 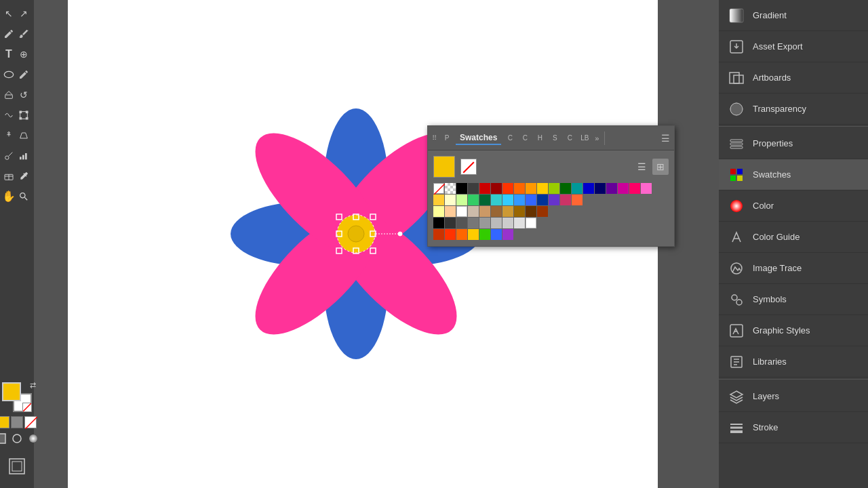 What do you see at coordinates (485, 211) in the screenshot?
I see `swatch-tan` at bounding box center [485, 211].